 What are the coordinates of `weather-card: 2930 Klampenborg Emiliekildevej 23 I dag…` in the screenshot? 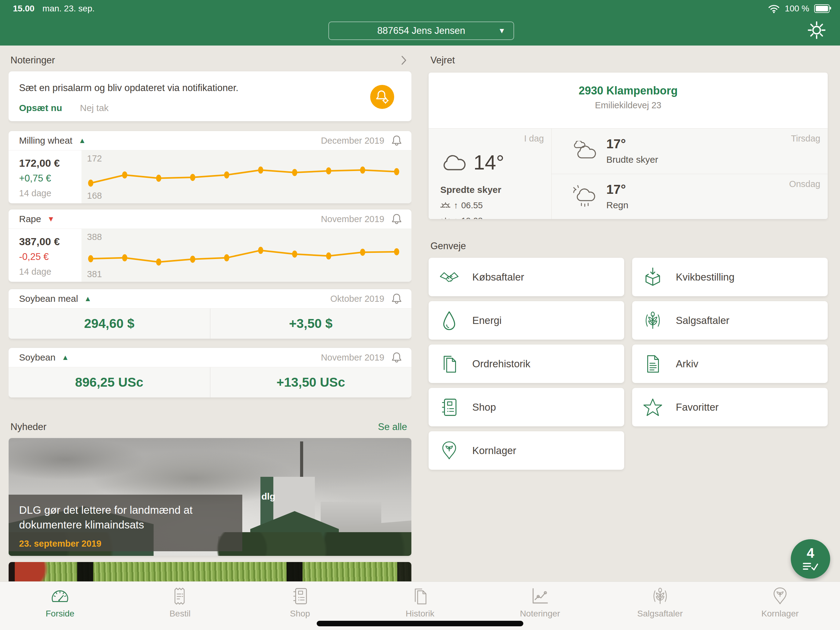 It's located at (628, 146).